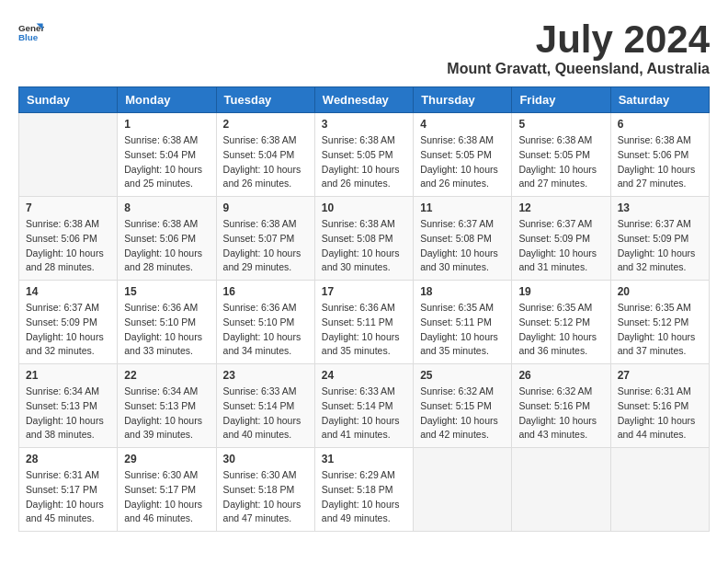 This screenshot has height=563, width=728. Describe the element at coordinates (68, 497) in the screenshot. I see `day-info: Sunrise: 6:31 AMSunset: 5:17 PMDaylight:…` at that location.